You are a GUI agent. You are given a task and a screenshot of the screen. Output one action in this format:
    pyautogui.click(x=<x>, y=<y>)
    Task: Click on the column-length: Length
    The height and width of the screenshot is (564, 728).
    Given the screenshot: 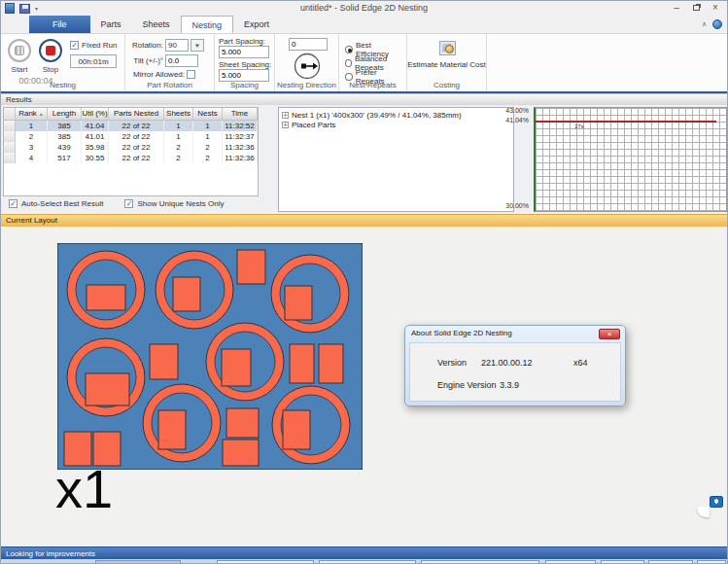 What is the action you would take?
    pyautogui.click(x=64, y=114)
    